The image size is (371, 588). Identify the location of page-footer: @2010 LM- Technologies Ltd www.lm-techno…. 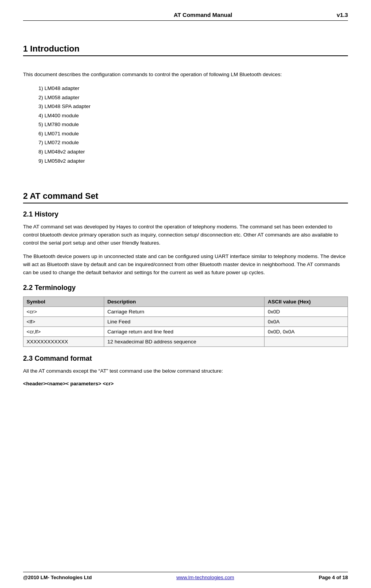
(185, 576).